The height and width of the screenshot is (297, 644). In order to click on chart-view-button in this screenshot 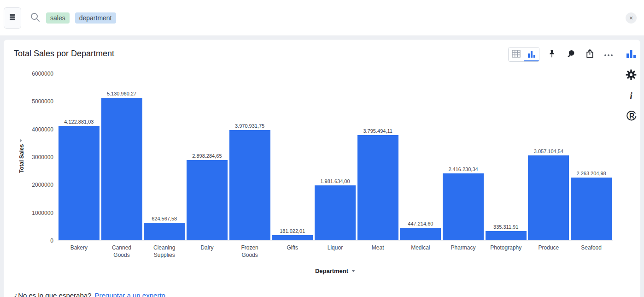, I will do `click(532, 54)`.